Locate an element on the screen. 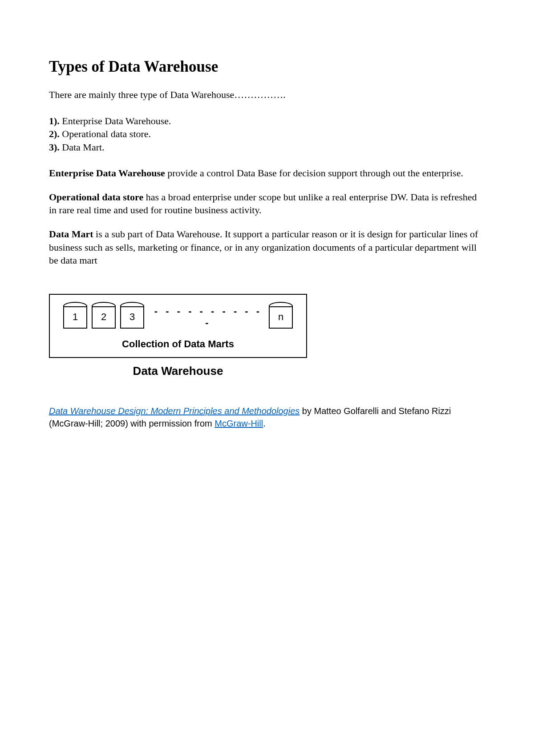  type-list: 1). Enterprise Data Warehouse. 2). Opera… is located at coordinates (267, 134).